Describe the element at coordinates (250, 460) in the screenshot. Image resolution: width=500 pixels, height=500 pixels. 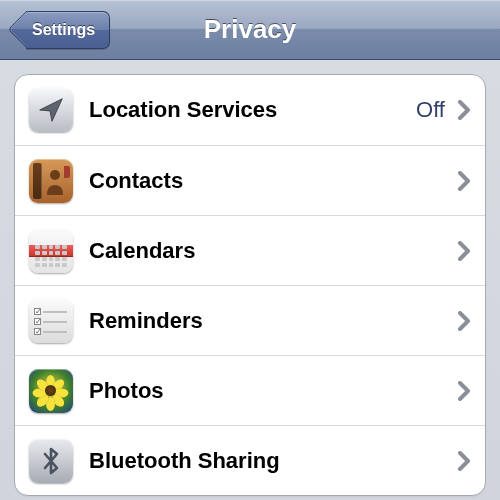
I see `row-bluetooth-sharing: Bluetooth Sharing` at that location.